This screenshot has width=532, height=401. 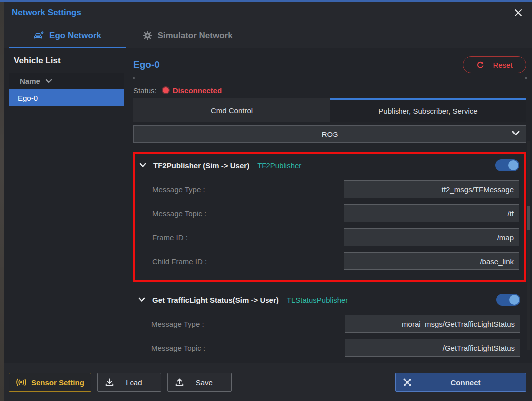 I want to click on frame-id-label: Frame ID :, so click(x=163, y=237).